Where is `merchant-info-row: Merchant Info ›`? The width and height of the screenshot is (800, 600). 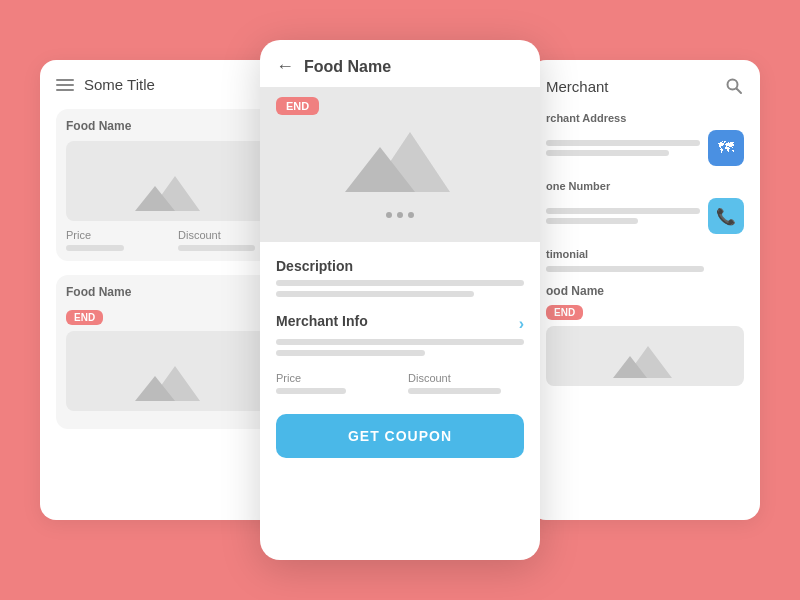 merchant-info-row: Merchant Info › is located at coordinates (400, 324).